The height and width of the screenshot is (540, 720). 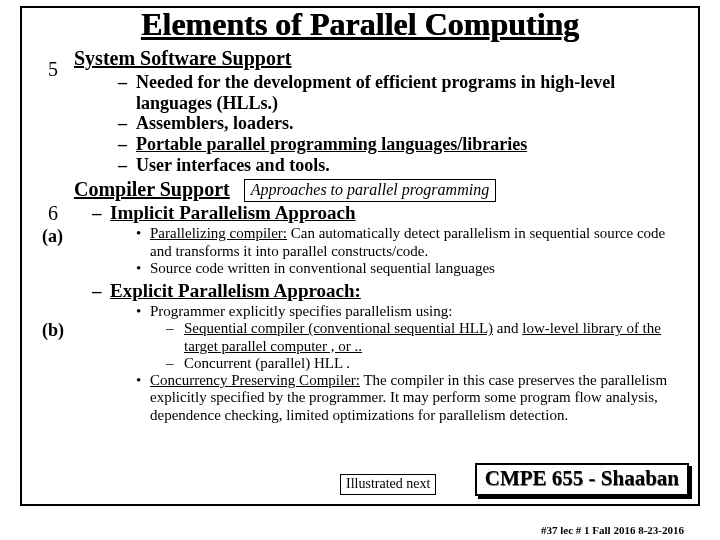 What do you see at coordinates (53, 70) in the screenshot?
I see `section-number-5: 5` at bounding box center [53, 70].